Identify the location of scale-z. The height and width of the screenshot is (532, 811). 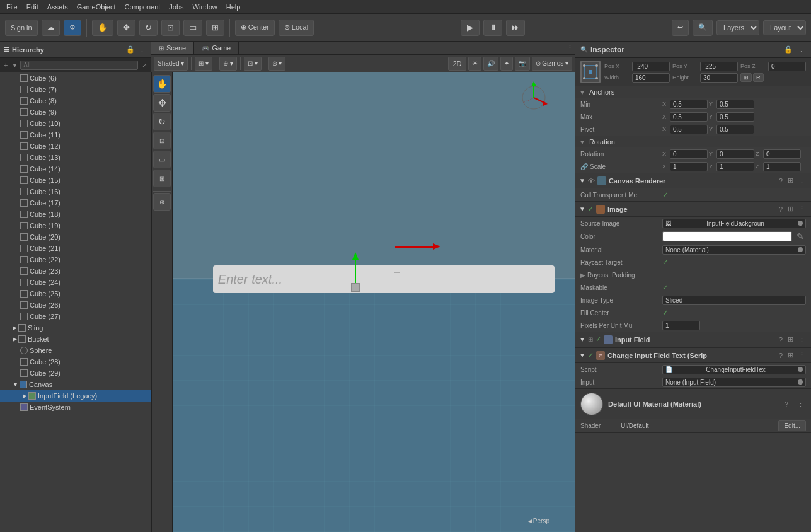
(782, 166).